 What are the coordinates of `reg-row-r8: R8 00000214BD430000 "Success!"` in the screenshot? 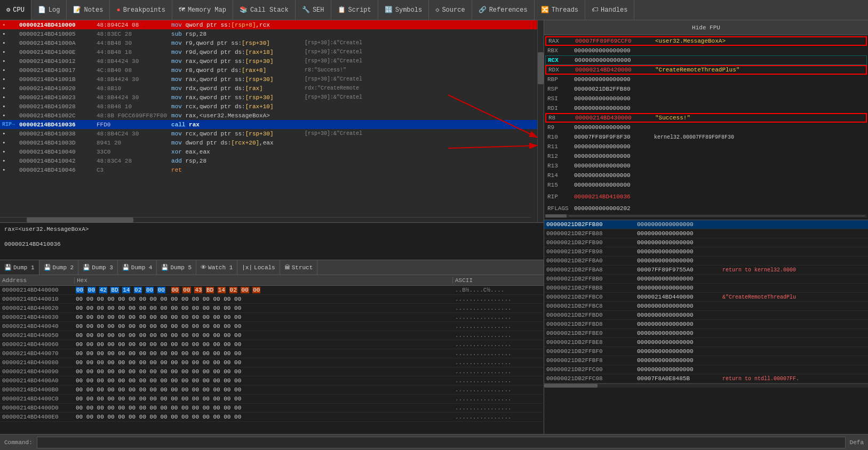 It's located at (706, 118).